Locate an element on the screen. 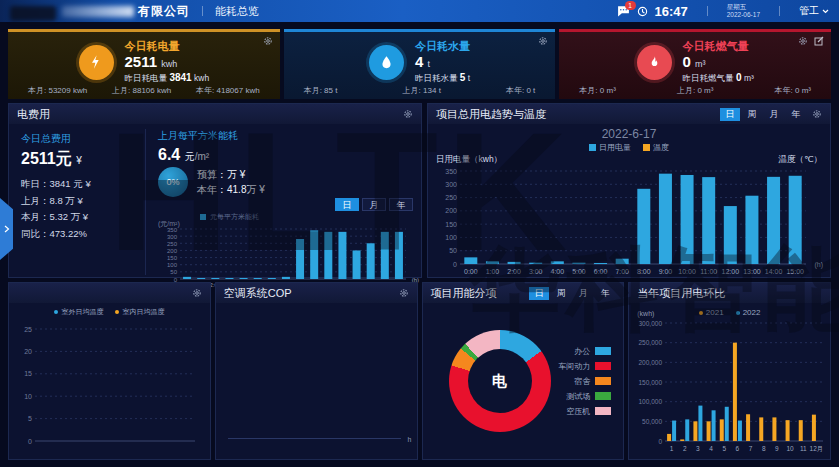  svg-text: 11 is located at coordinates (804, 448).